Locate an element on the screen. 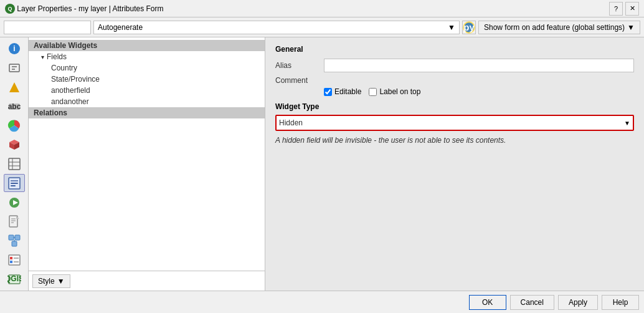 This screenshot has height=313, width=644. sidebar-item-metadata is located at coordinates (14, 222).